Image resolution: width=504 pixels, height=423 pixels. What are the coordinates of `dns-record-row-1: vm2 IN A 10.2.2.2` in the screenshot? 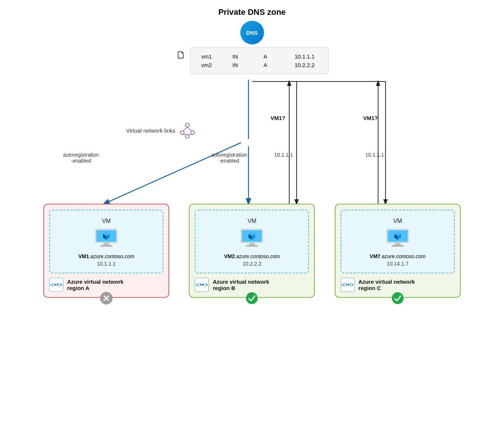 It's located at (259, 65).